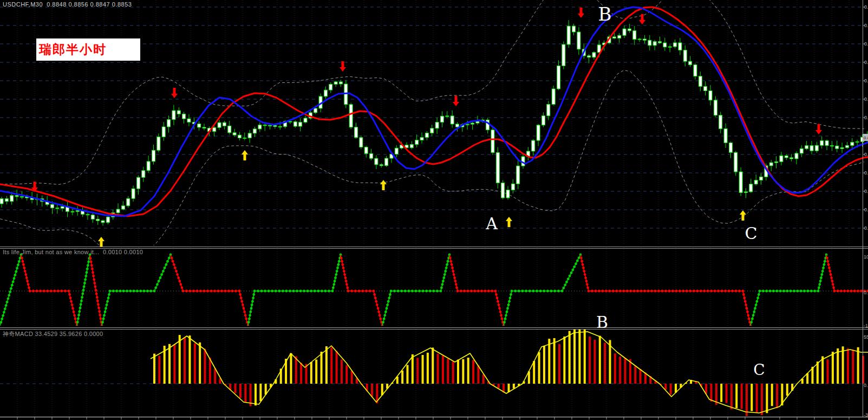  What do you see at coordinates (866, 326) in the screenshot?
I see `scale-label: -1` at bounding box center [866, 326].